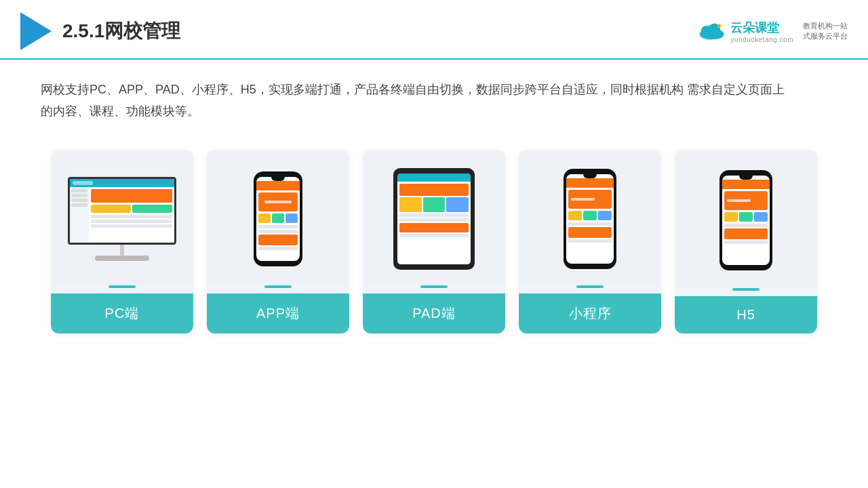 Image resolution: width=868 pixels, height=488 pixels. I want to click on card-app-label: APP端, so click(278, 313).